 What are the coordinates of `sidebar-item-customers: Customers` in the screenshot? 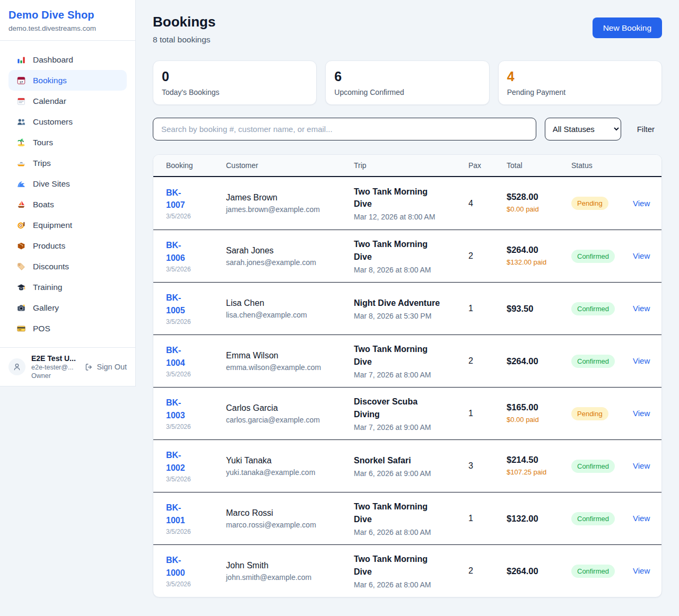 It's located at (68, 122).